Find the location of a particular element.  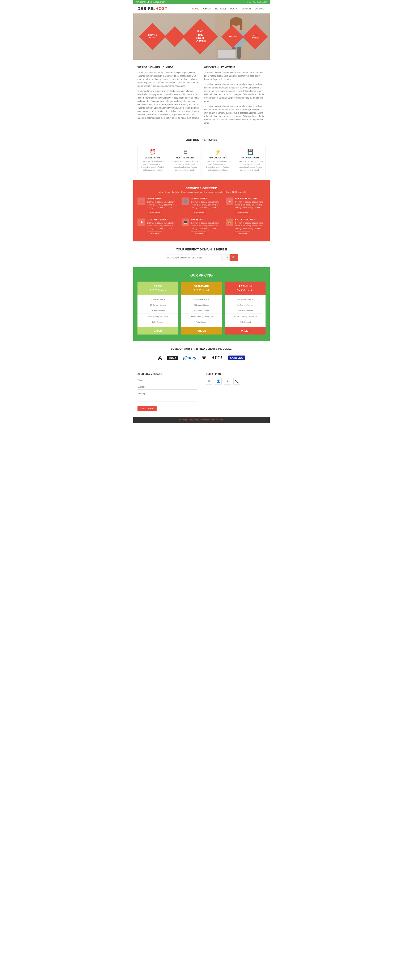

basic-feature-0: 5GB Disk Space is located at coordinates (158, 300).